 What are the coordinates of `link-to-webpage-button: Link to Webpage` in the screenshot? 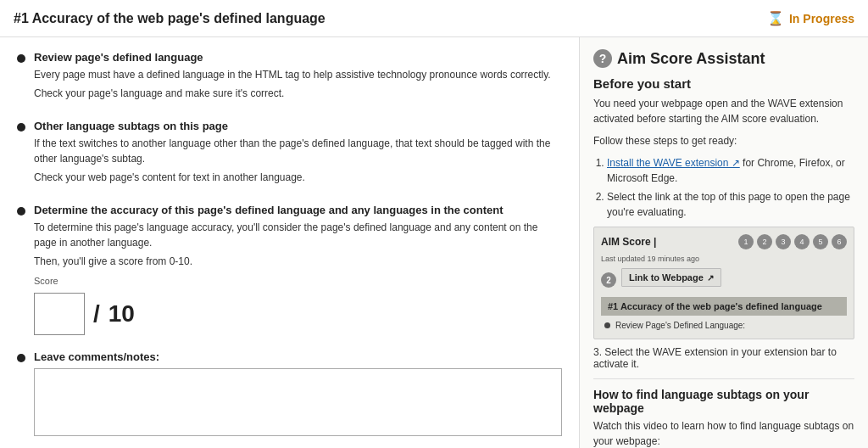 It's located at (671, 277).